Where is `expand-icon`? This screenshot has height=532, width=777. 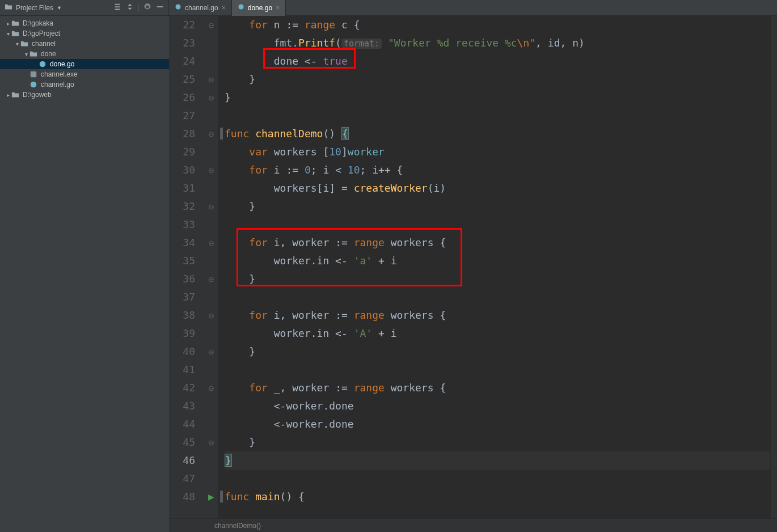 expand-icon is located at coordinates (130, 8).